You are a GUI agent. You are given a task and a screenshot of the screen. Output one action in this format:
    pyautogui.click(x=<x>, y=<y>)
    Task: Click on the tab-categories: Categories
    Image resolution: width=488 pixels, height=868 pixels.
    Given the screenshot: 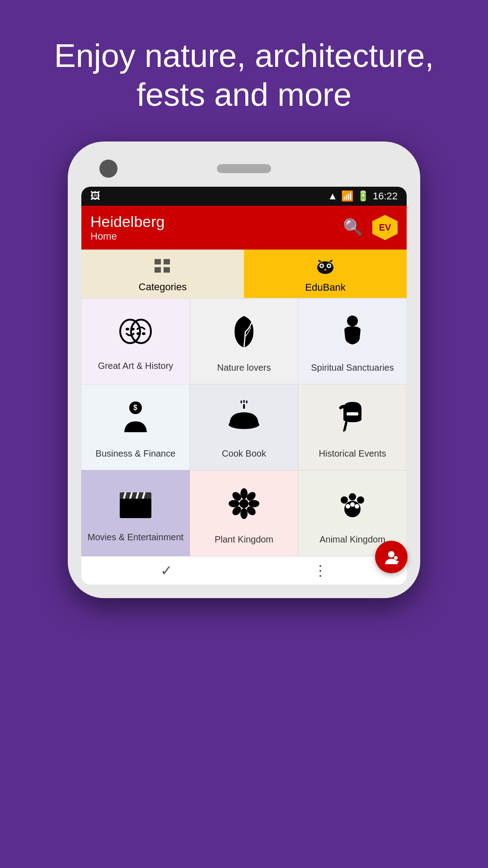 What is the action you would take?
    pyautogui.click(x=163, y=274)
    